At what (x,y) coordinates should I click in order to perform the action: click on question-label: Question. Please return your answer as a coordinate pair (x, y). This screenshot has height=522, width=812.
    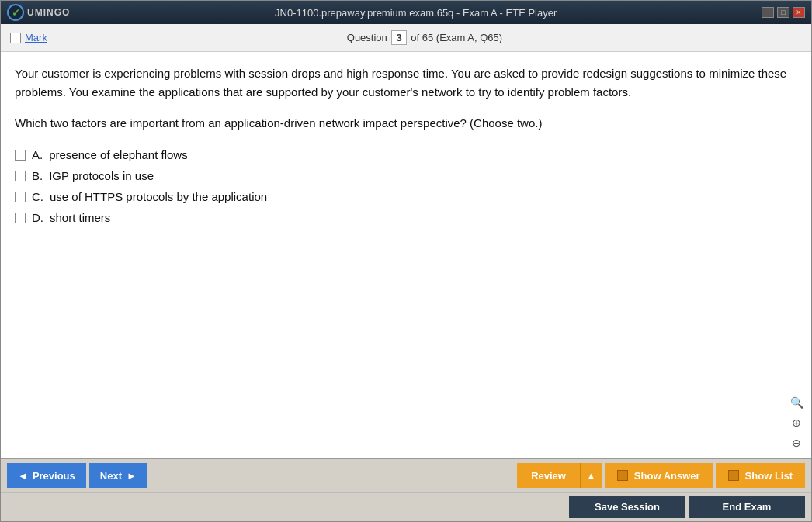
    Looking at the image, I should click on (367, 37).